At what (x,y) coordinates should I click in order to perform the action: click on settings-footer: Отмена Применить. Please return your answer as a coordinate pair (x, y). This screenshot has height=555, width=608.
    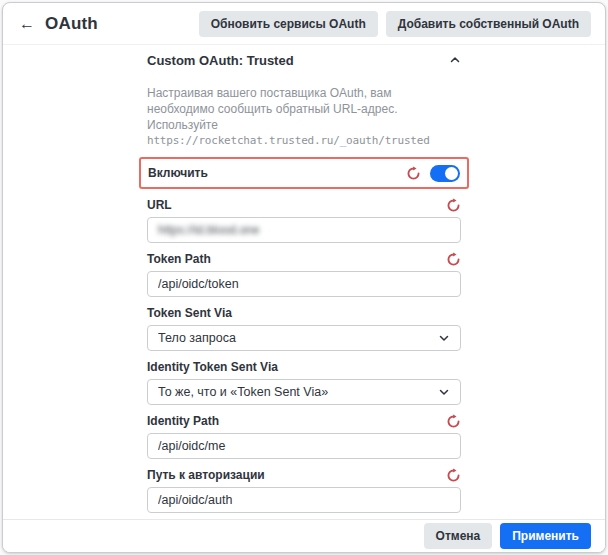
    Looking at the image, I should click on (304, 536).